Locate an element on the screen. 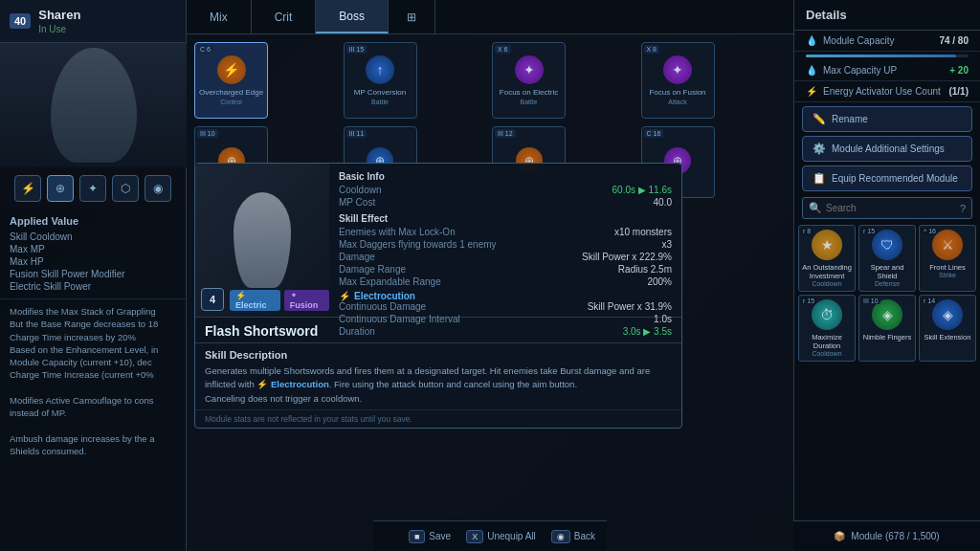 This screenshot has width=980, height=551. max-capacity-row: 💧 Max Capacity UP + 20 is located at coordinates (887, 71).